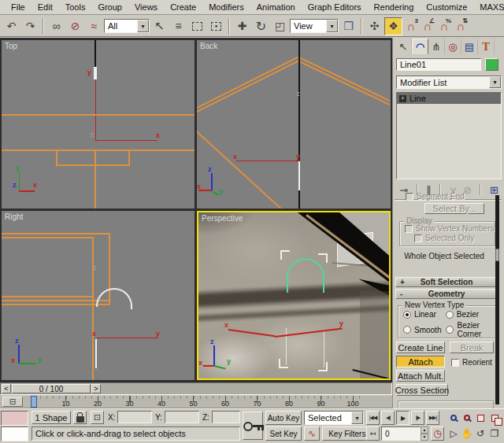 The height and width of the screenshot is (443, 504). Describe the element at coordinates (417, 418) in the screenshot. I see `next-frame-button: |▶` at that location.